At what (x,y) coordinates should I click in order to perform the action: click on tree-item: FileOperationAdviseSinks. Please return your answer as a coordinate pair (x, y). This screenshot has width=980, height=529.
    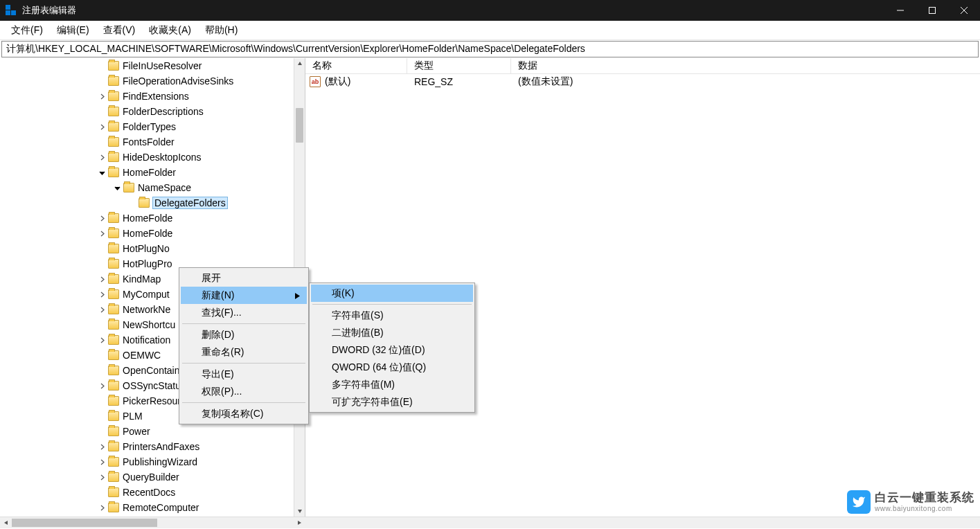
    Looking at the image, I should click on (147, 81).